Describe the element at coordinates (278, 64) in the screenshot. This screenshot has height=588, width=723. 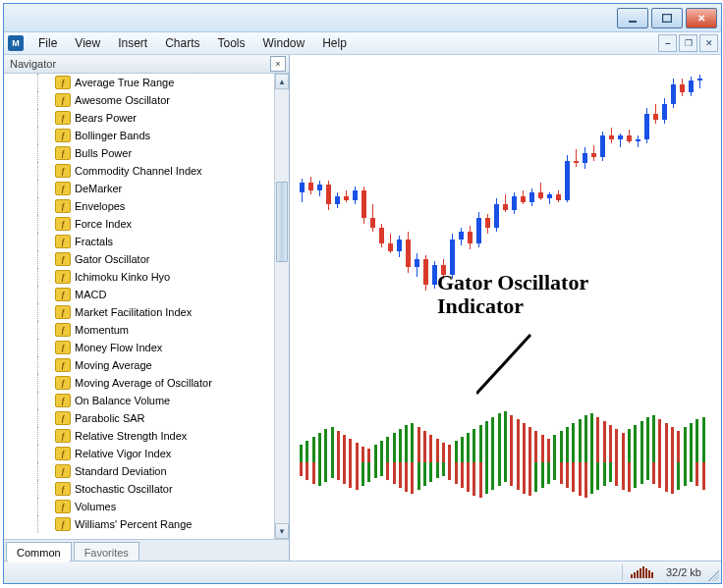
I see `navigator-close-button: ×` at that location.